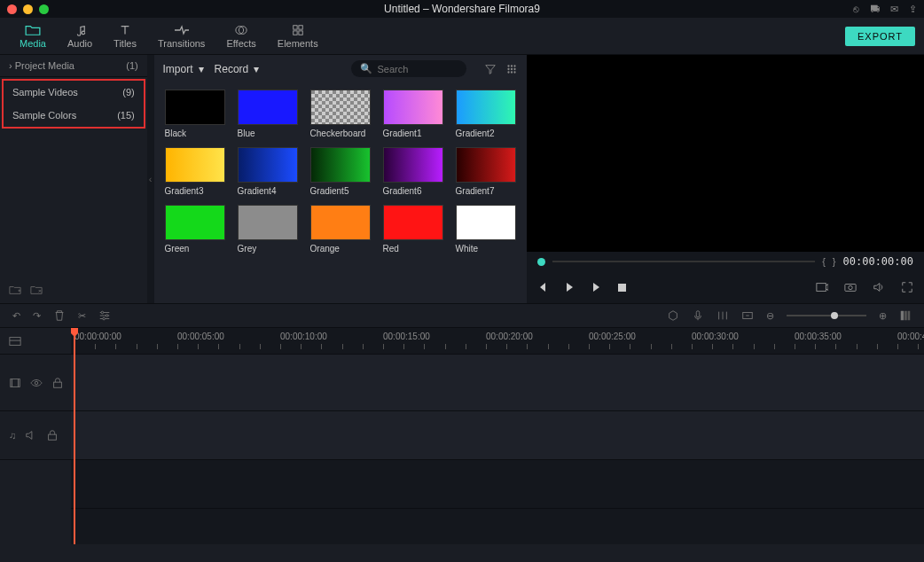  I want to click on new-folder-icon, so click(15, 290).